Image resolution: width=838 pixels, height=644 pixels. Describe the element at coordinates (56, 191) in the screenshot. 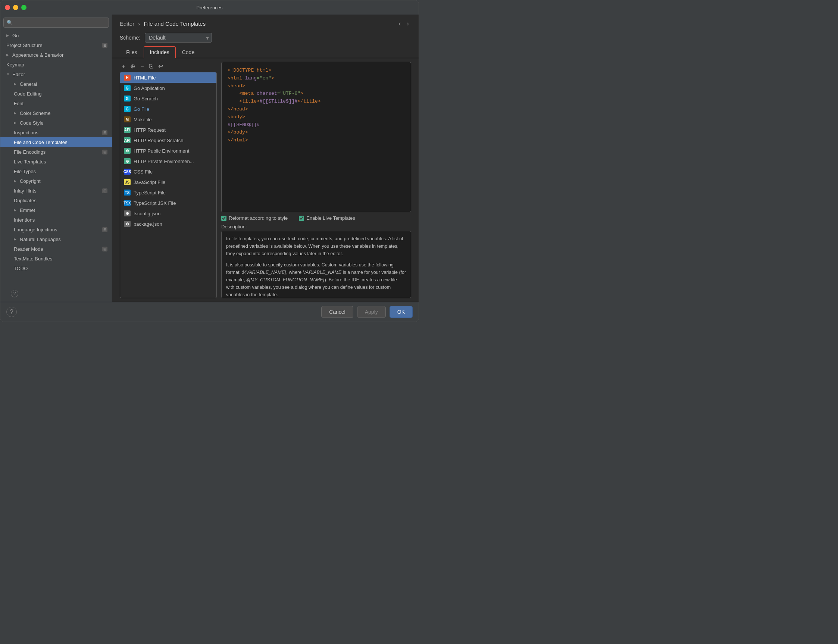

I see `sidebar-item-inlay-hints: Inlay Hints⊞` at that location.